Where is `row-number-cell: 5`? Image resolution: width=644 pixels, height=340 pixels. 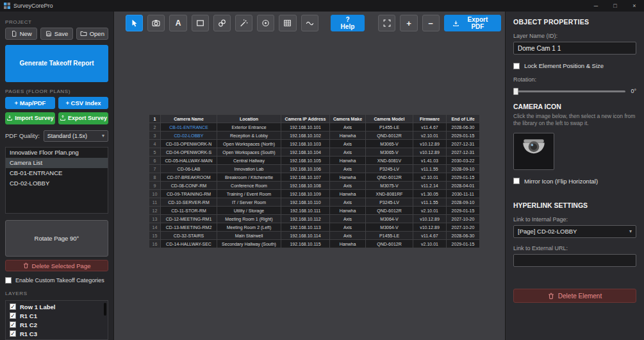 row-number-cell: 5 is located at coordinates (155, 153).